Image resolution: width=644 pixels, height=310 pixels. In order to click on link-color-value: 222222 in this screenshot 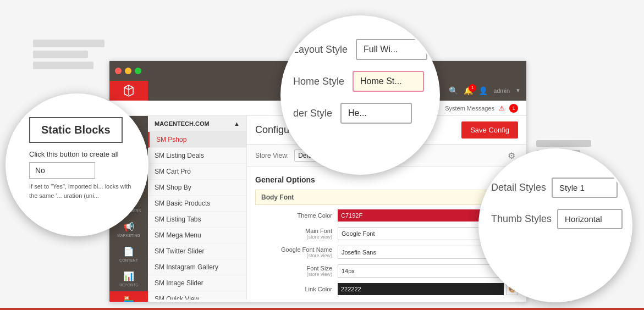, I will do `click(351, 289)`.